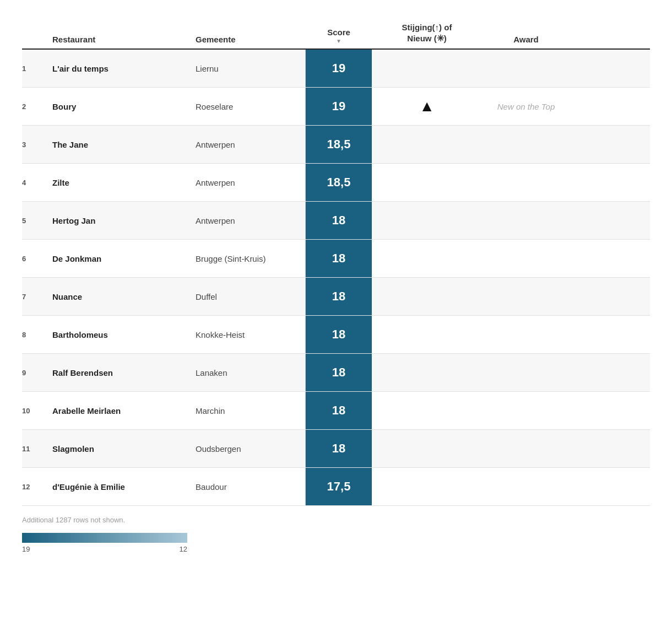  What do you see at coordinates (336, 411) in the screenshot?
I see `table-row: 10Arabelle MeirlaenMarchin18` at bounding box center [336, 411].